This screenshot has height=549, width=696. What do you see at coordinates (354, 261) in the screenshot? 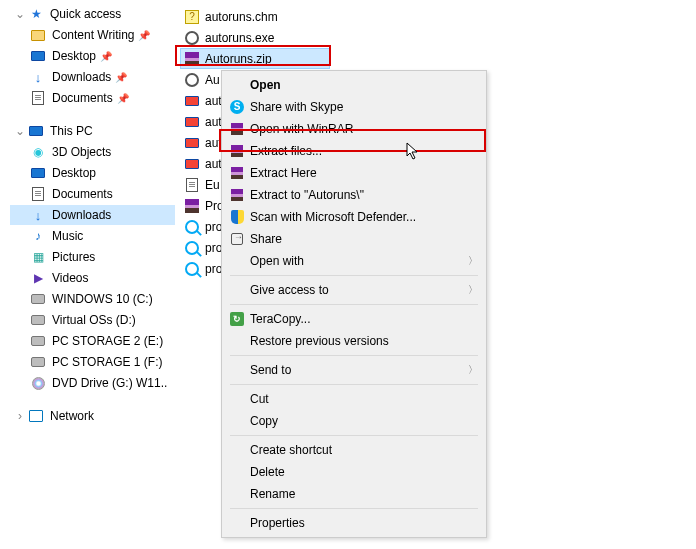
I see `ctx-open-with: Open with 〉` at bounding box center [354, 261].